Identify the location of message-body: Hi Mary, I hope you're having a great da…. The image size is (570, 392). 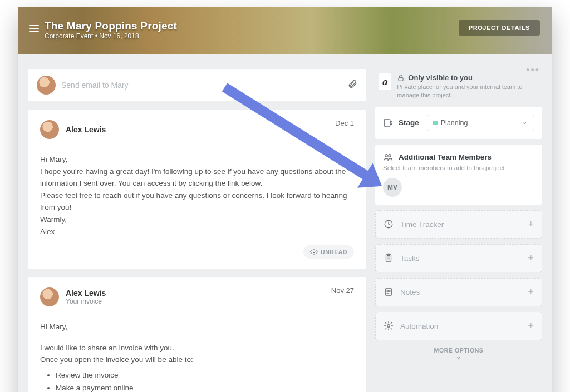
(197, 196).